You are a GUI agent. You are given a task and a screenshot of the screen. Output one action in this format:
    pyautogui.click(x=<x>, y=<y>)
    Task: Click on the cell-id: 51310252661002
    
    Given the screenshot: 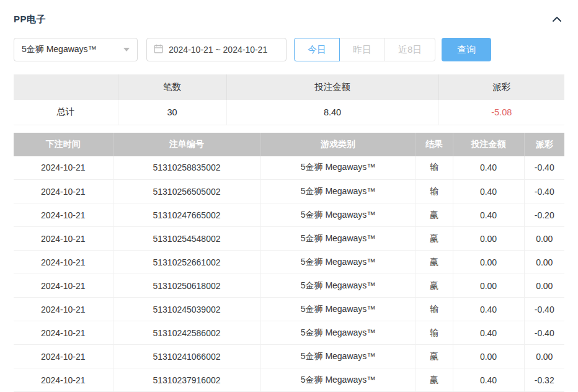 What is the action you would take?
    pyautogui.click(x=187, y=262)
    